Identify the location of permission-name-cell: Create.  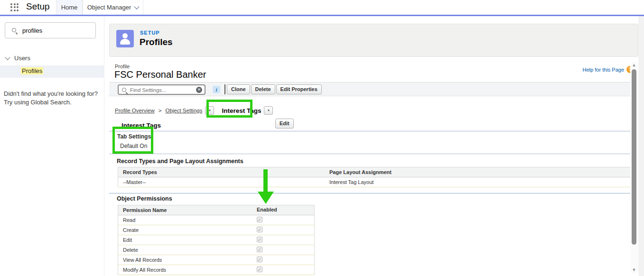
(186, 230).